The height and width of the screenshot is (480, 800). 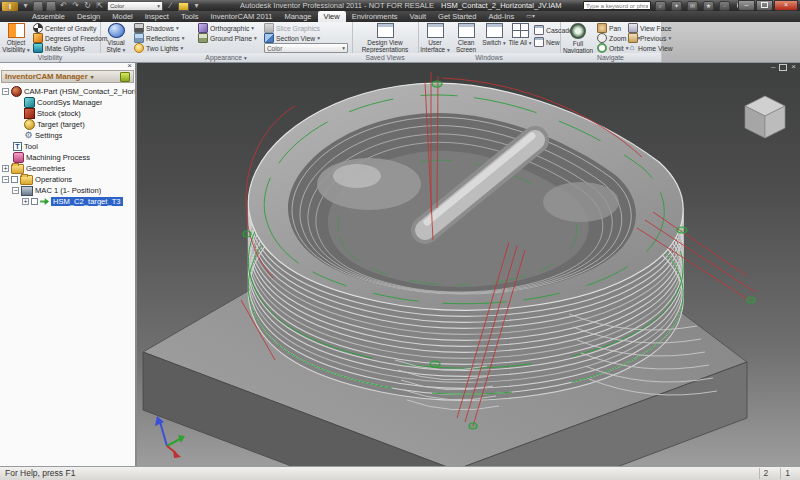 What do you see at coordinates (68, 190) in the screenshot?
I see `tree-item-mac1: − MAC 1 (1- Position)` at bounding box center [68, 190].